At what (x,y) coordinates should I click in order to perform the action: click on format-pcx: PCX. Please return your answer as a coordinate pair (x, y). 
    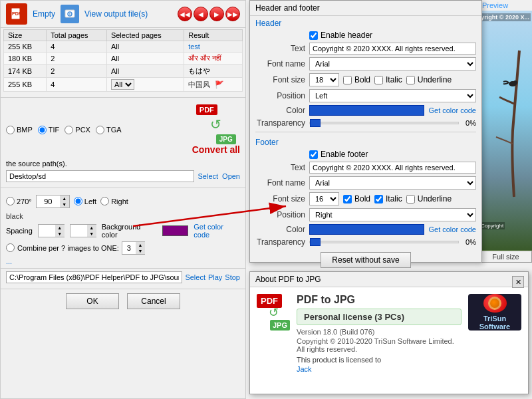
    Looking at the image, I should click on (77, 130).